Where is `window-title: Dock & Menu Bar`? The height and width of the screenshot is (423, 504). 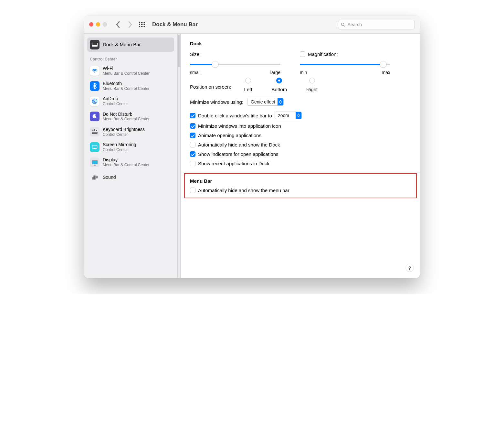
window-title: Dock & Menu Bar is located at coordinates (175, 25).